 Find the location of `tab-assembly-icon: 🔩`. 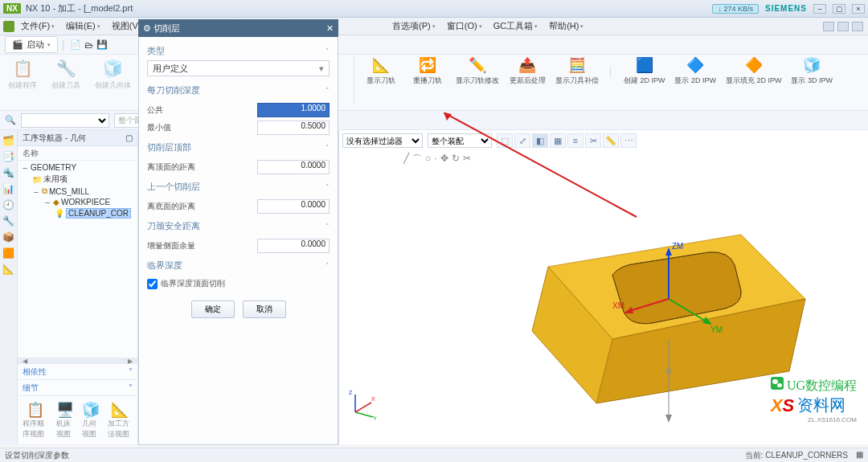

tab-assembly-icon: 🔩 is located at coordinates (9, 173).